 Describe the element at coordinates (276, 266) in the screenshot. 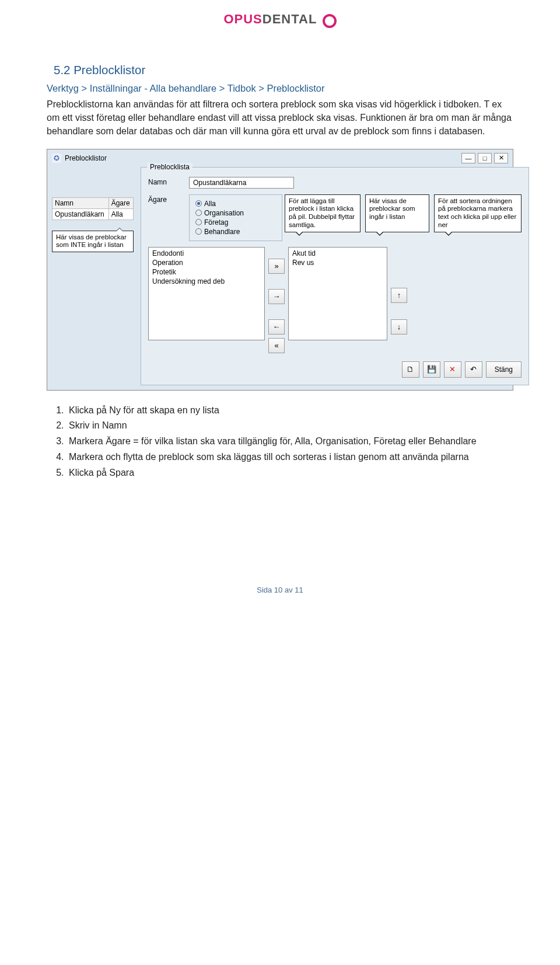

I see `move-all-right-button: »` at that location.